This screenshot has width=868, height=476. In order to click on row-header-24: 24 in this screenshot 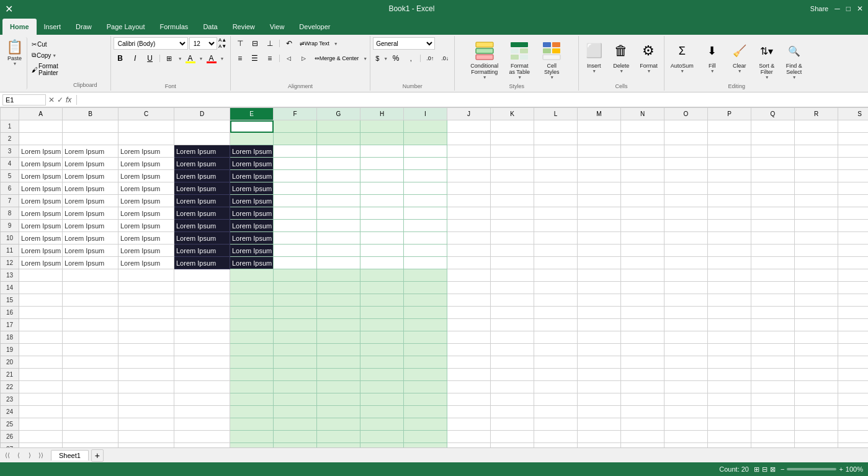, I will do `click(10, 412)`.